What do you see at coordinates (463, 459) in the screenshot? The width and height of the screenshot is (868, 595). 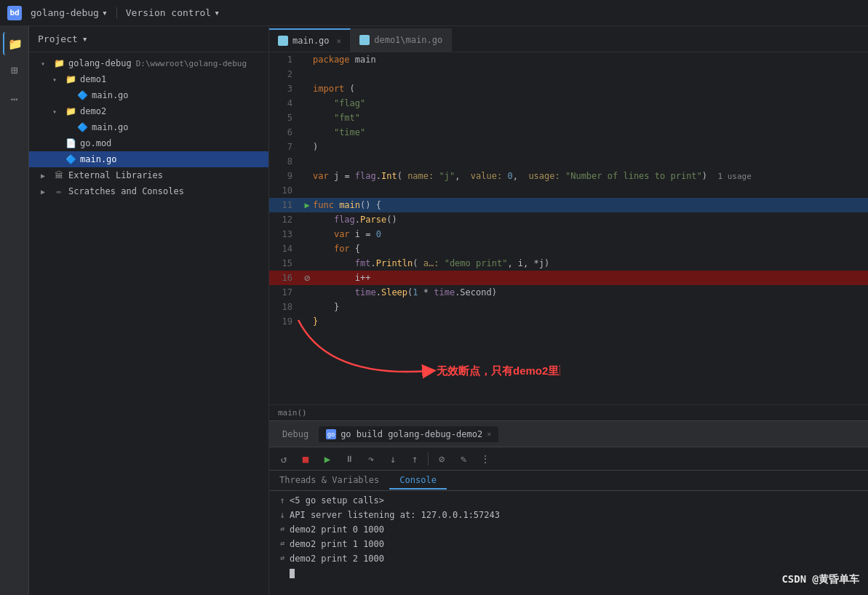 I see `clear-btn: ✎` at bounding box center [463, 459].